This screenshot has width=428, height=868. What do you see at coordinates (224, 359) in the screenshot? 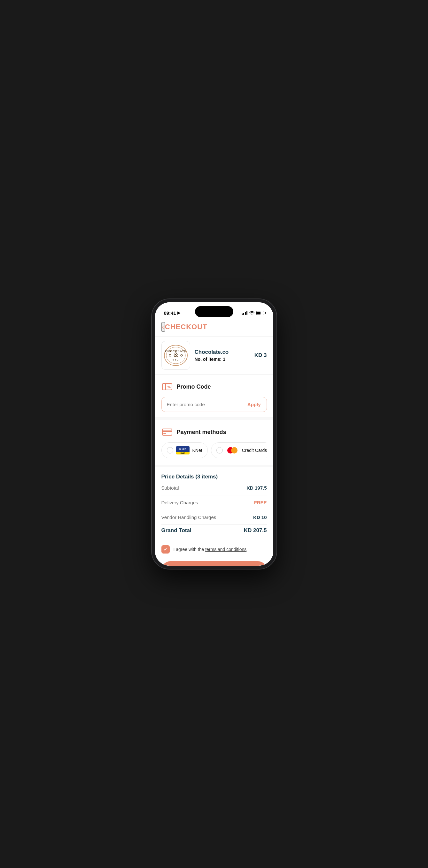
I see `items-value: 1` at bounding box center [224, 359].